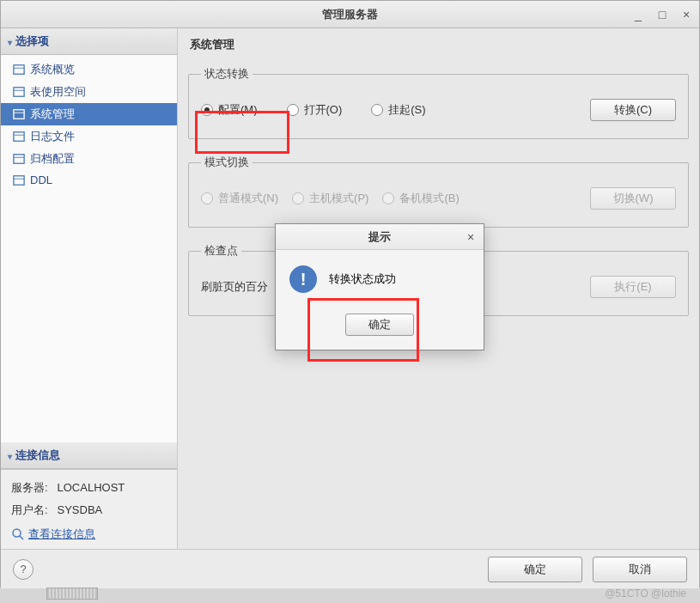  I want to click on dialog-body: ! 转换状态成功, so click(380, 279).